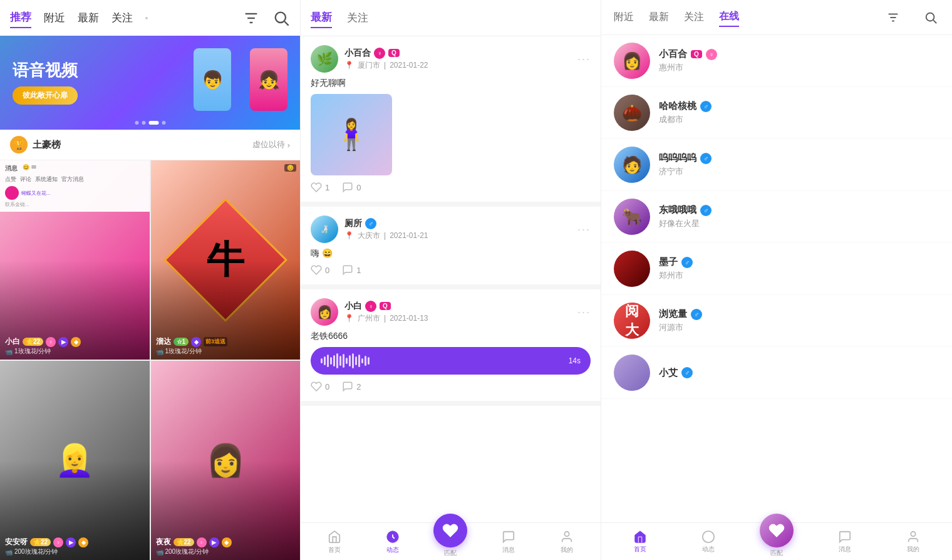  I want to click on feed-username-text: 小百合, so click(358, 53).